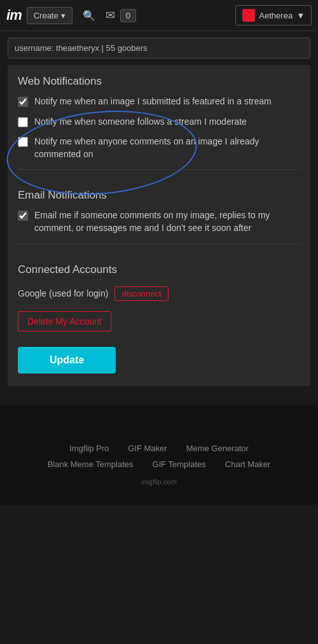  What do you see at coordinates (159, 277) in the screenshot?
I see `connected-accounts-section: Connected Accounts Google (used for logi…` at bounding box center [159, 277].